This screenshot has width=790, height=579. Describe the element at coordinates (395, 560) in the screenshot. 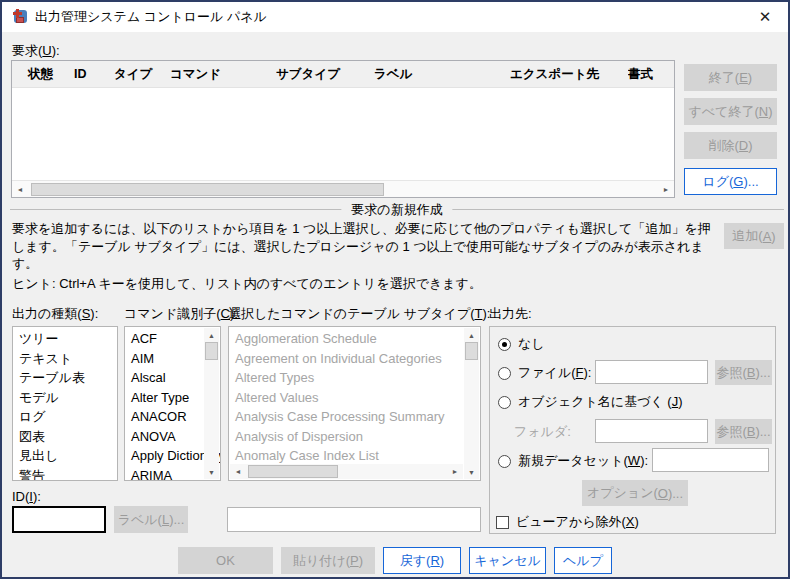

I see `dialog-footer: OK 貼り付け(P) 戻す(R) キャンセル ヘルプ` at that location.